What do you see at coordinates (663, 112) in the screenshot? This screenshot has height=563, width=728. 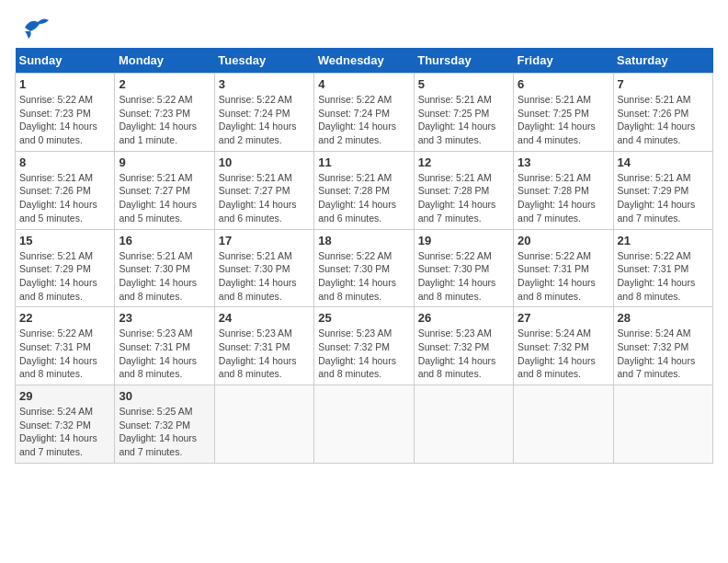 I see `calendar-cell: 7Sunrise: 5:21 AMSunset: 7:26 PMDaylight…` at bounding box center [663, 112].